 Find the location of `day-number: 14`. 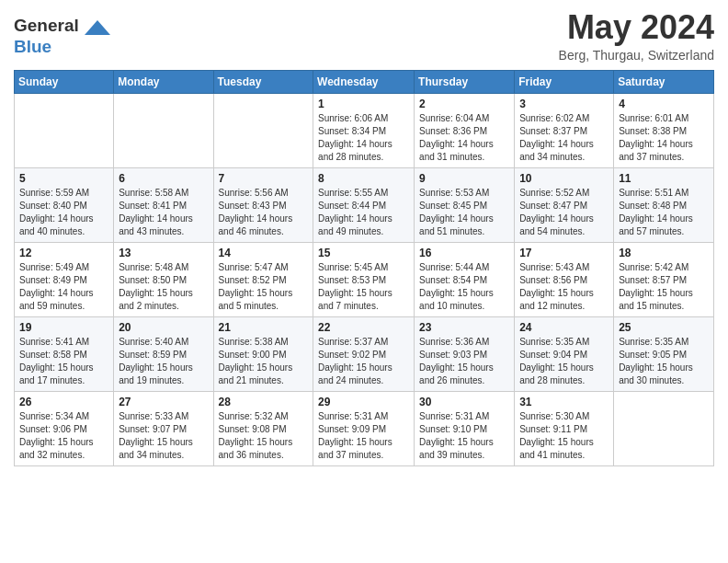

day-number: 14 is located at coordinates (264, 253).